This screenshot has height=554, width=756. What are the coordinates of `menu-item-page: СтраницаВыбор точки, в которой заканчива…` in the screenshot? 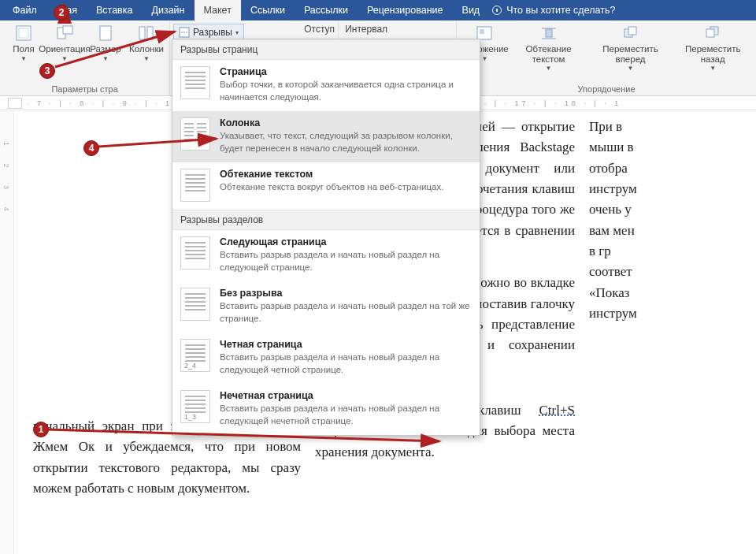 It's located at (326, 85).